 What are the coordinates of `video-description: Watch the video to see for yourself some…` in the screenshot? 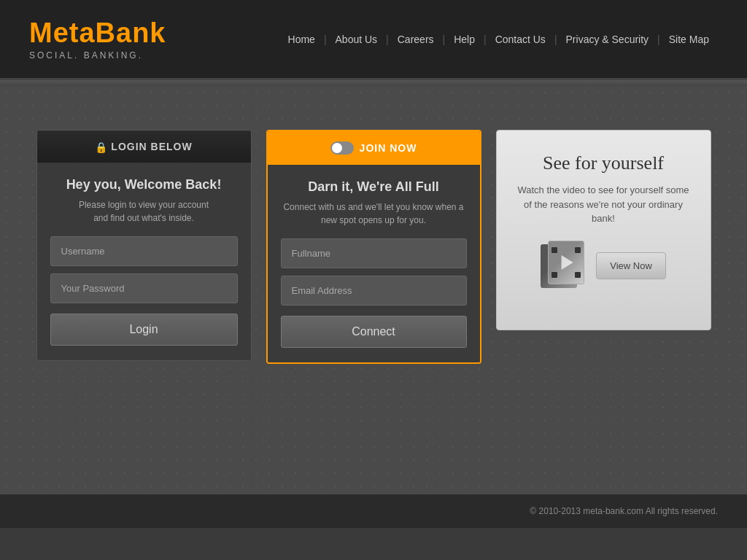 It's located at (604, 204).